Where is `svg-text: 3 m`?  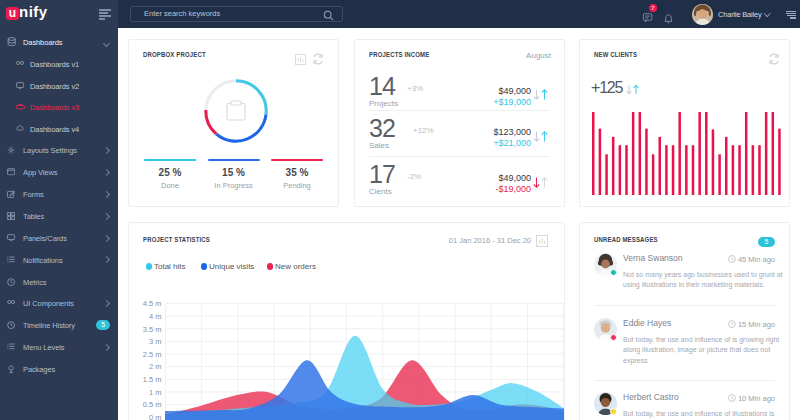 svg-text: 3 m is located at coordinates (156, 342).